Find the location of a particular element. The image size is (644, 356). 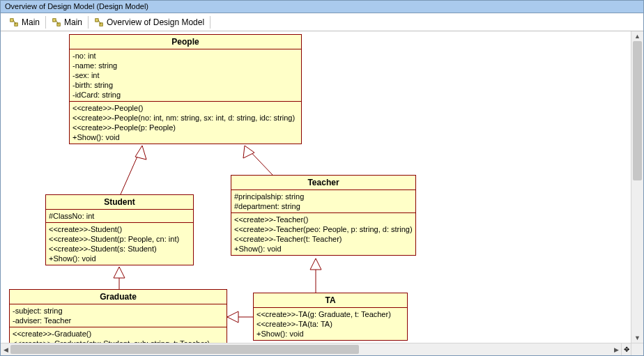

op: <<create>>-Graduate() is located at coordinates (118, 334).